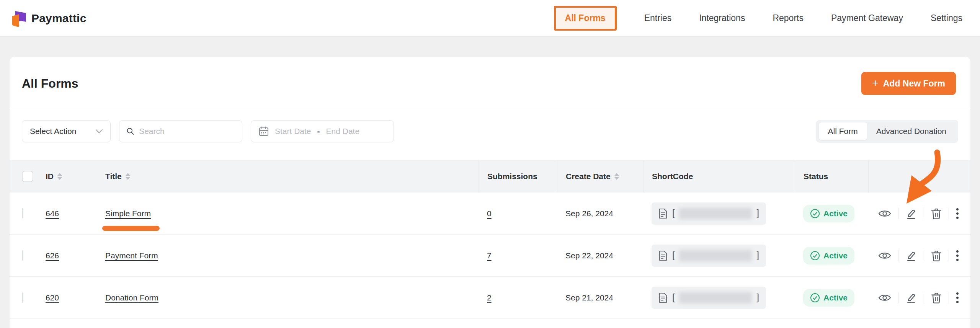  I want to click on column-create-date: Create Date, so click(593, 176).